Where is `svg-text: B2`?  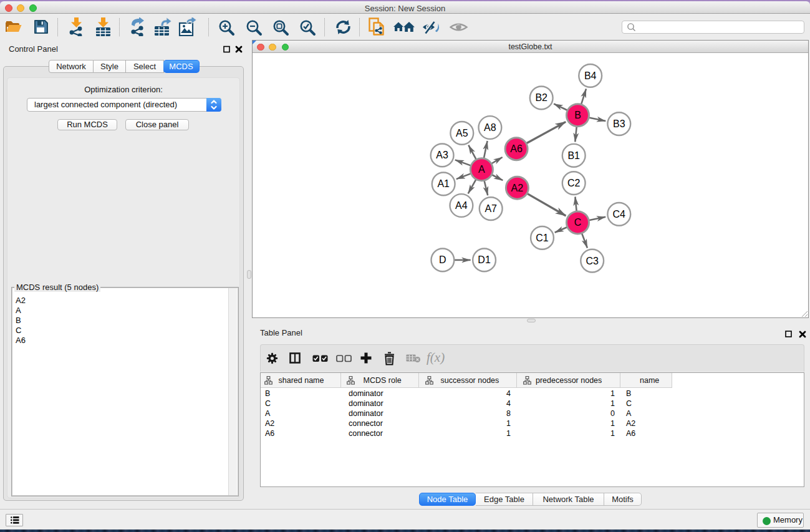 svg-text: B2 is located at coordinates (541, 97).